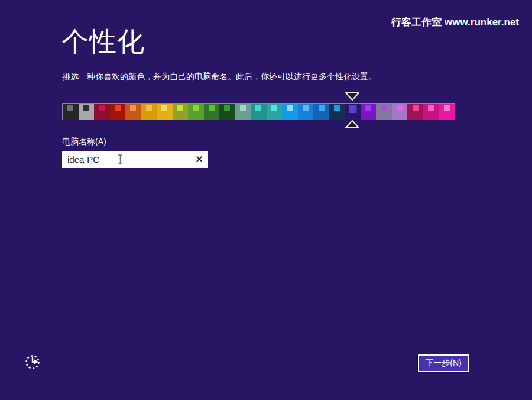  Describe the element at coordinates (219, 77) in the screenshot. I see `page-subtitle: 挑选一种你喜欢的颜色，并为自己的电脑命名。此后，你还可以进行更多个性化设置。` at that location.